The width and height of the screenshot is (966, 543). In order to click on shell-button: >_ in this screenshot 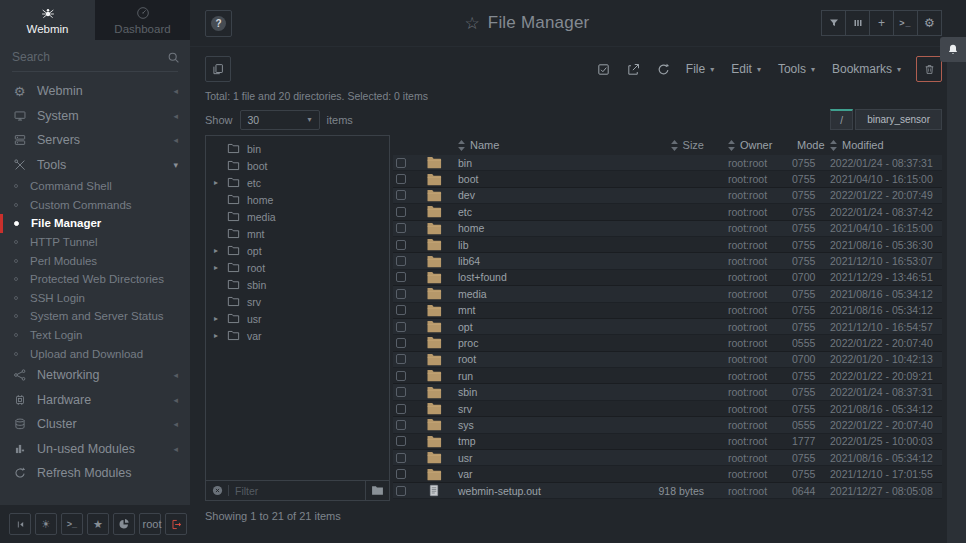, I will do `click(72, 524)`.